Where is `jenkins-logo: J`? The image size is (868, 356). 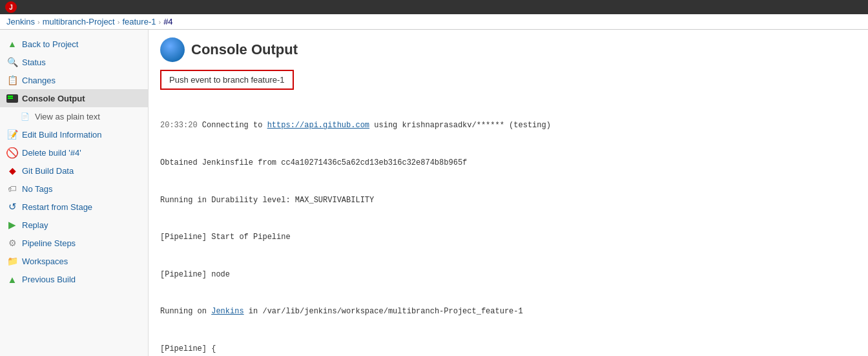 jenkins-logo: J is located at coordinates (11, 7).